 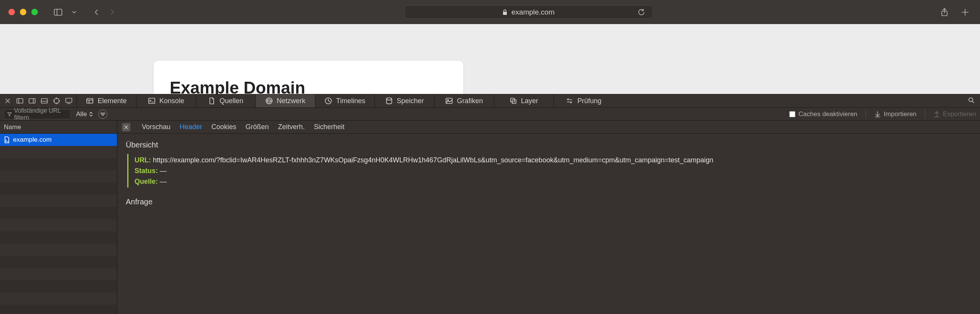 What do you see at coordinates (490, 101) in the screenshot?
I see `devtools-tab-bar: Elemente Konsole Quellen Netzwerk Timeli…` at bounding box center [490, 101].